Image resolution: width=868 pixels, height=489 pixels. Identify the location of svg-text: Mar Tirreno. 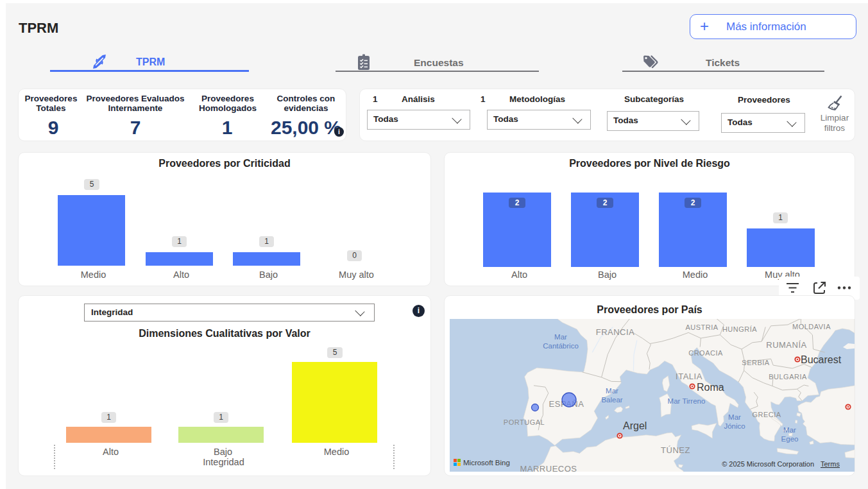
(686, 401).